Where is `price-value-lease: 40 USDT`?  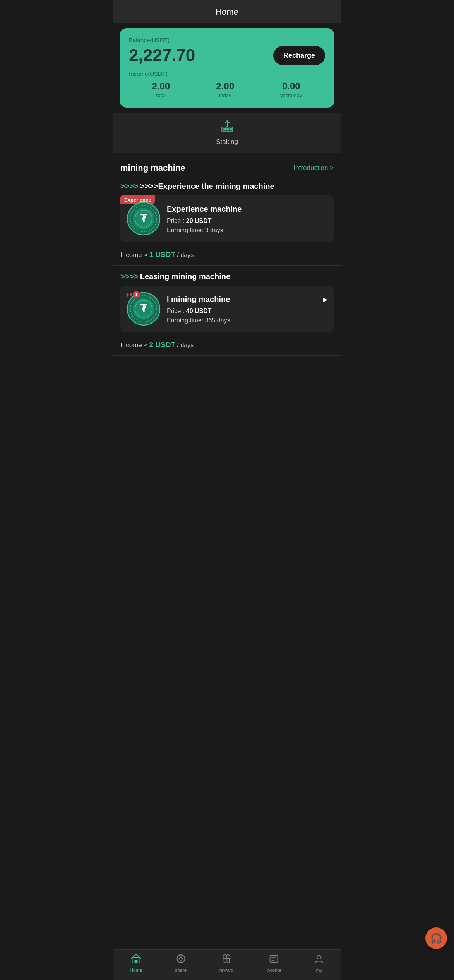
price-value-lease: 40 USDT is located at coordinates (199, 311).